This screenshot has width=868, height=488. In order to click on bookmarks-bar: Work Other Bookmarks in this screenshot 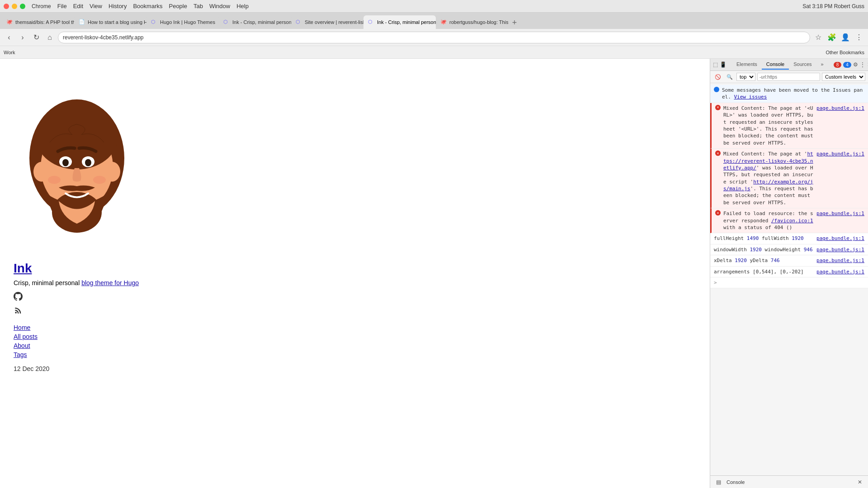, I will do `click(434, 52)`.